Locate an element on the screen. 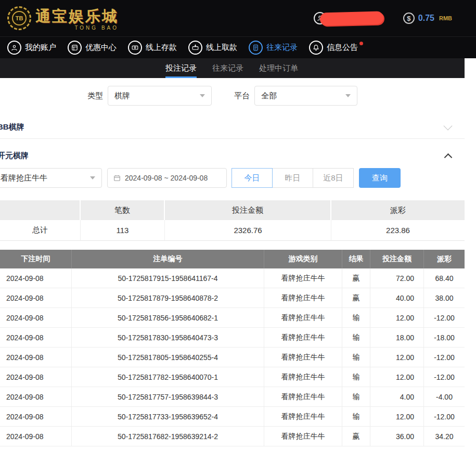  tab-pending-orders: 处理中订单 is located at coordinates (279, 68).